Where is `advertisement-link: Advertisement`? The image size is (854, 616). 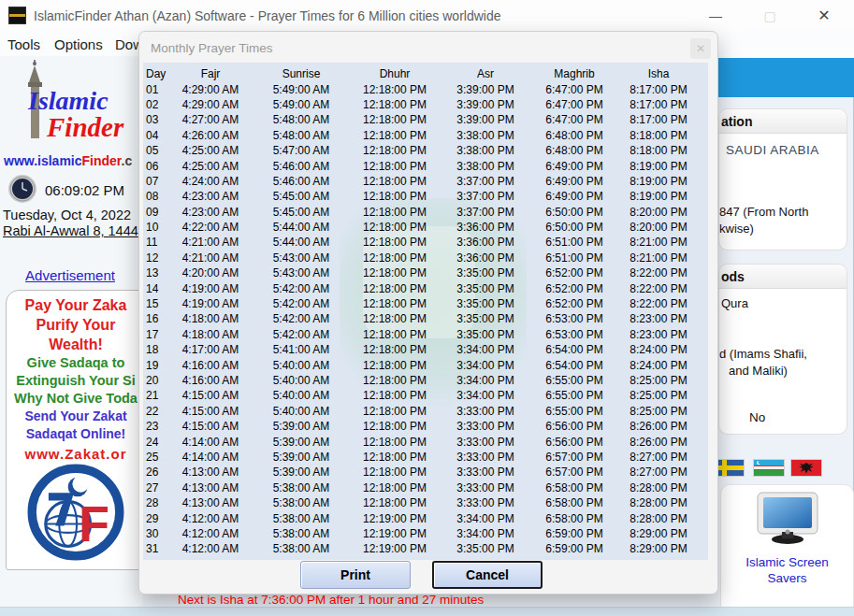
advertisement-link: Advertisement is located at coordinates (70, 275).